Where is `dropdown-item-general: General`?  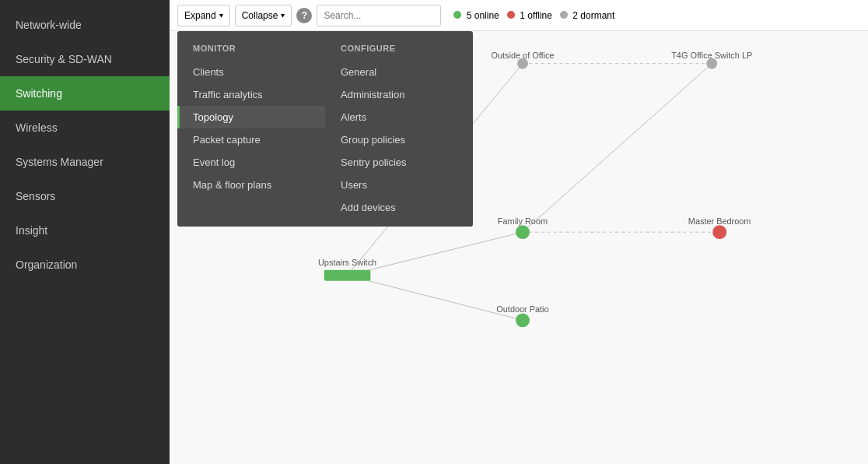
dropdown-item-general: General is located at coordinates (399, 72).